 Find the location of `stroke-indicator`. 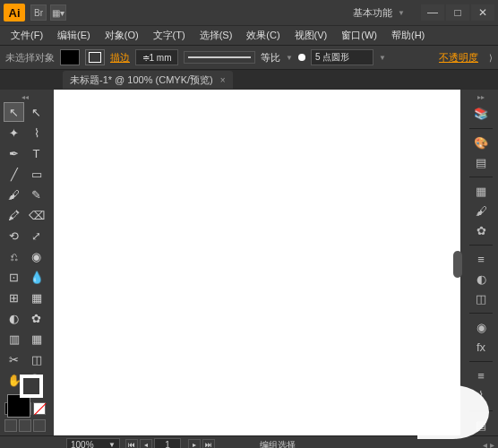

stroke-indicator is located at coordinates (31, 386).